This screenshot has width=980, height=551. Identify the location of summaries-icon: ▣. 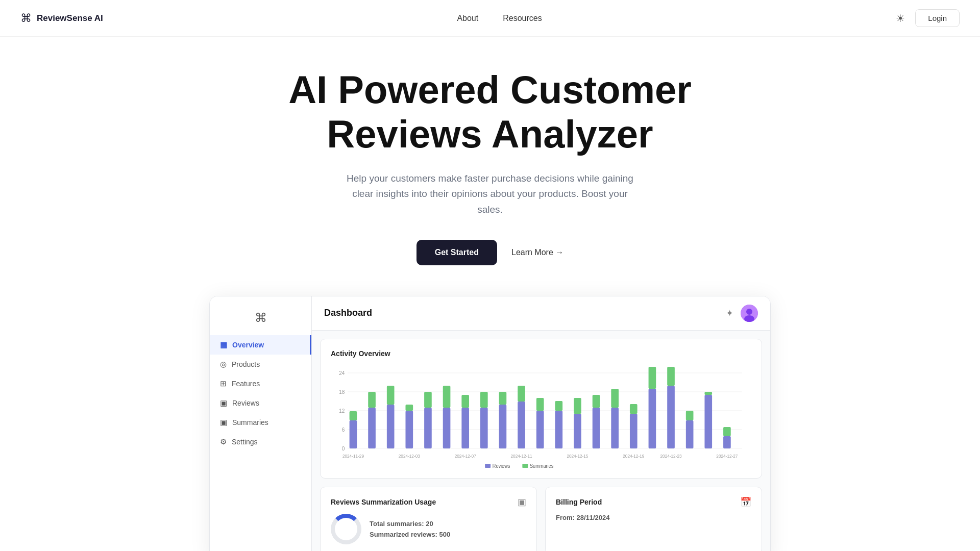
(224, 422).